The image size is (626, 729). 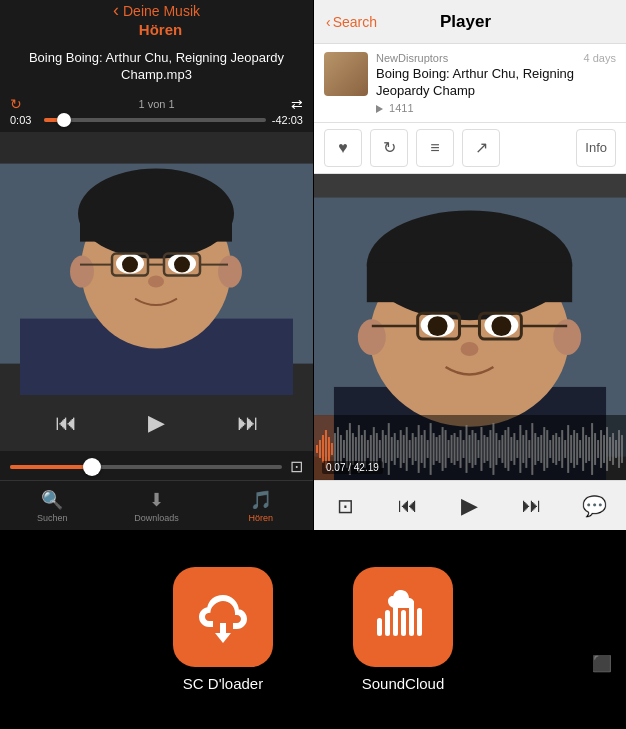 What do you see at coordinates (596, 148) in the screenshot?
I see `info-button: Info` at bounding box center [596, 148].